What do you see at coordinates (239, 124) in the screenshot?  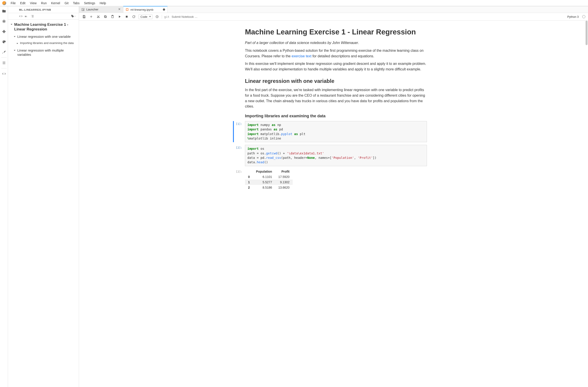 I see `cell-prompt: [1]:` at bounding box center [239, 124].